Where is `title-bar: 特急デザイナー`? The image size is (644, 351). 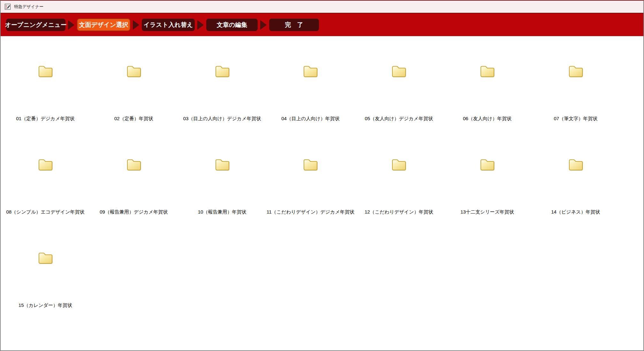 title-bar: 特急デザイナー is located at coordinates (322, 7).